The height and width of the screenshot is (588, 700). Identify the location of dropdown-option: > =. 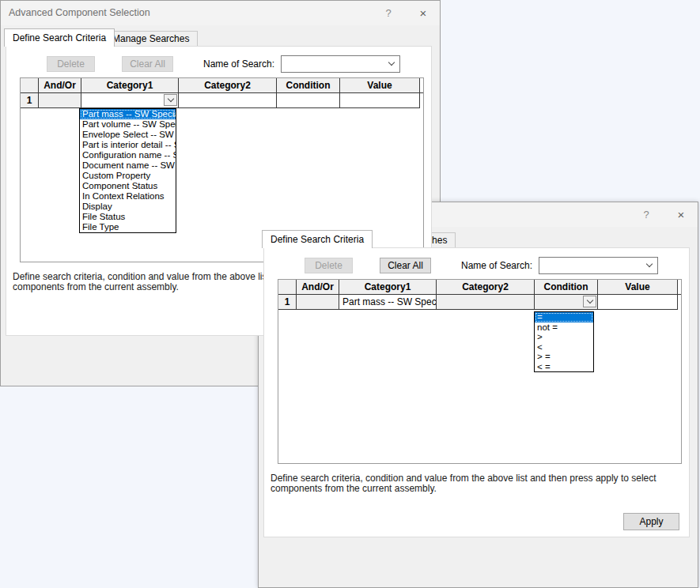
(564, 357).